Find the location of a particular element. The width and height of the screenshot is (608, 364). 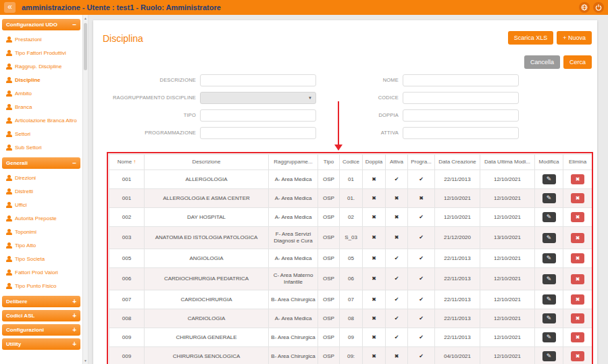

sidebar-item-distretti: Distretti is located at coordinates (41, 192).